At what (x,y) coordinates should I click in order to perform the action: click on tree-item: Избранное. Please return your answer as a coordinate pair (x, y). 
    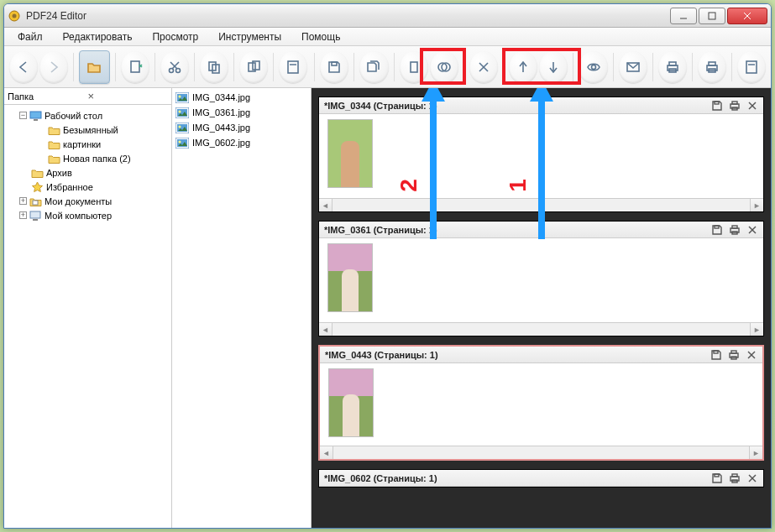
    Looking at the image, I should click on (87, 186).